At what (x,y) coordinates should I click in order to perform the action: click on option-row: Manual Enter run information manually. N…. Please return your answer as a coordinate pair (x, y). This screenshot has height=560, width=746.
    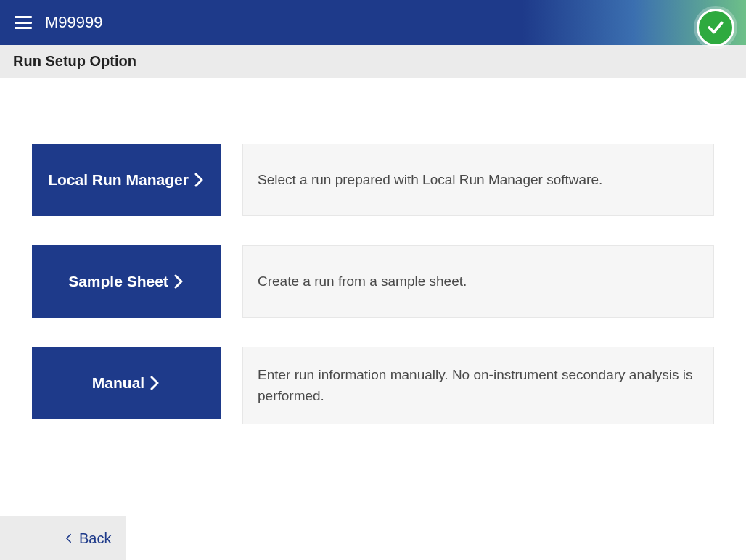
    Looking at the image, I should click on (373, 386).